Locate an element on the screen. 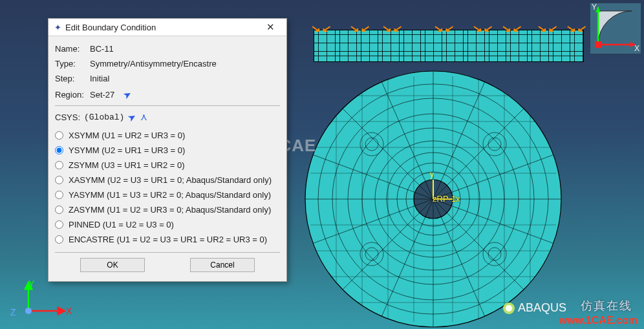 The image size is (644, 329). view-gizmo: X Y is located at coordinates (616, 28).